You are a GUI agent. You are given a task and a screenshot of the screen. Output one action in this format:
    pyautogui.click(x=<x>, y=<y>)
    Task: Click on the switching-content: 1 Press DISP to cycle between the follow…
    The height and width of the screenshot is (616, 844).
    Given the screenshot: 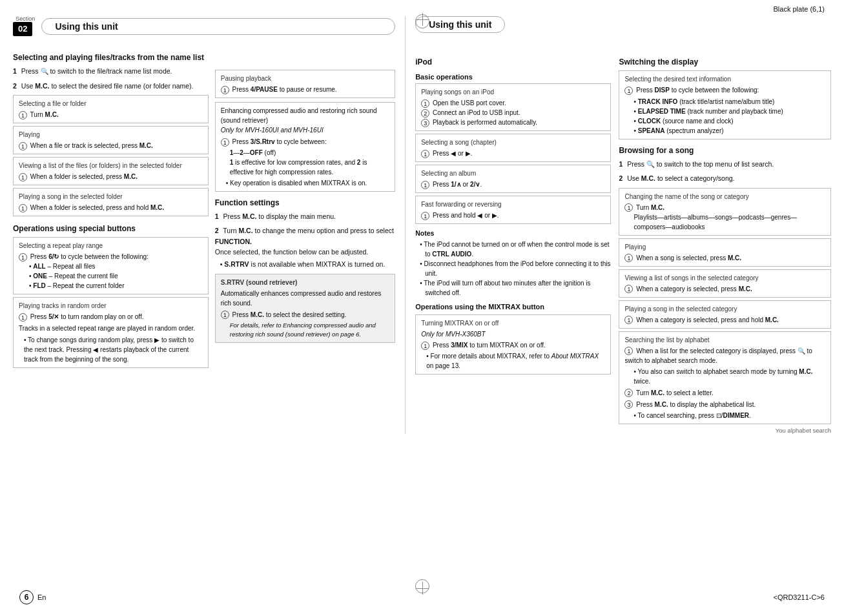 What is the action you would take?
    pyautogui.click(x=725, y=110)
    